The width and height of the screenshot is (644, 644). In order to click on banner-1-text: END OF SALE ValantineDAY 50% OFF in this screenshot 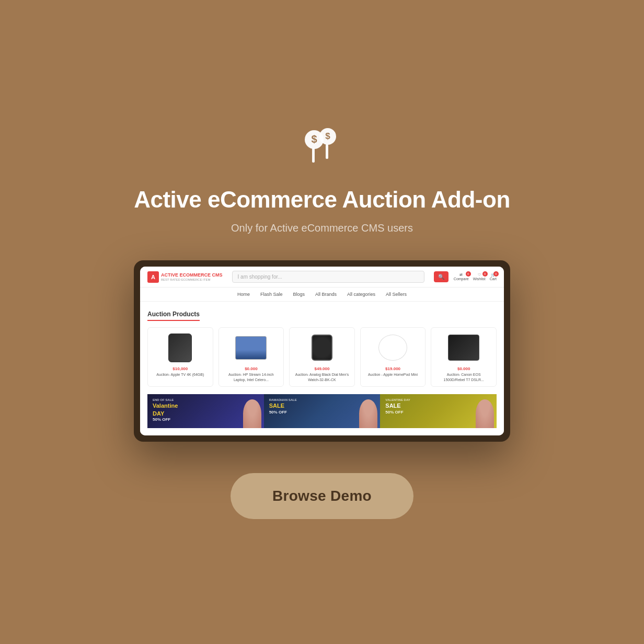, I will do `click(165, 411)`.